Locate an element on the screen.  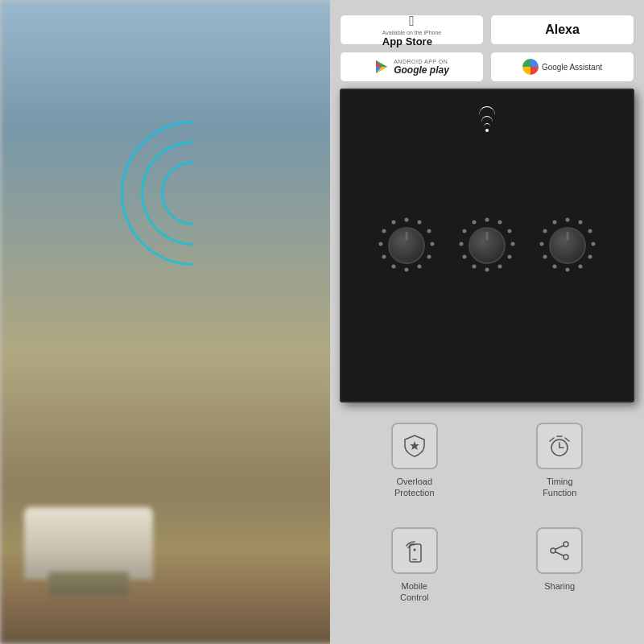
room-sofa is located at coordinates (89, 543).